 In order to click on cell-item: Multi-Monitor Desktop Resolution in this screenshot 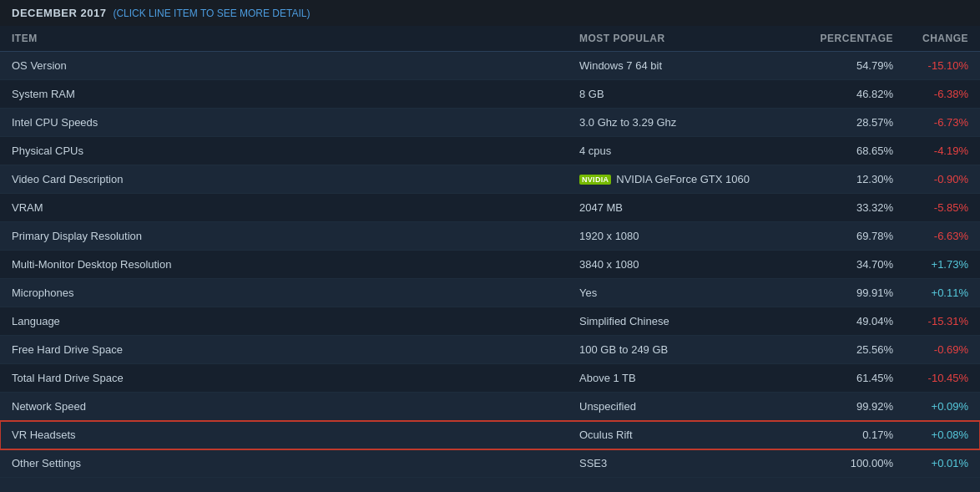, I will do `click(296, 264)`.